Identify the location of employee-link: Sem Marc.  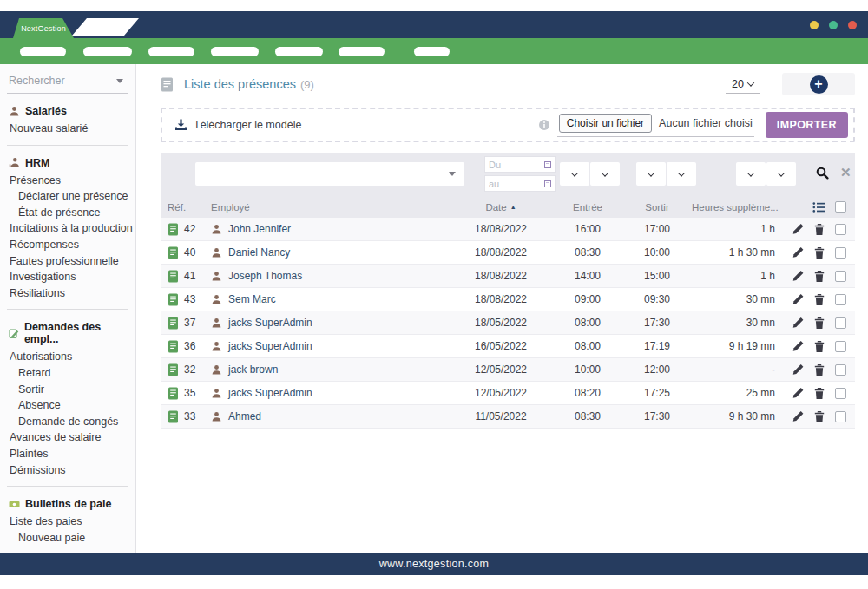
(252, 299).